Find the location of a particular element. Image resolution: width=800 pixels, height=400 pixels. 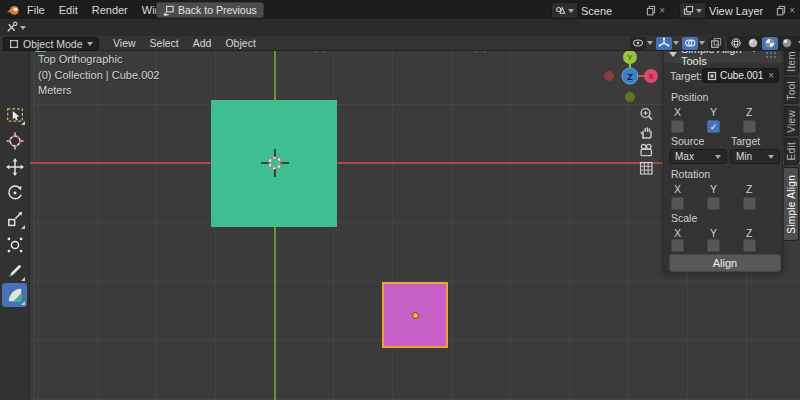

source-mode-value: Max is located at coordinates (684, 156).